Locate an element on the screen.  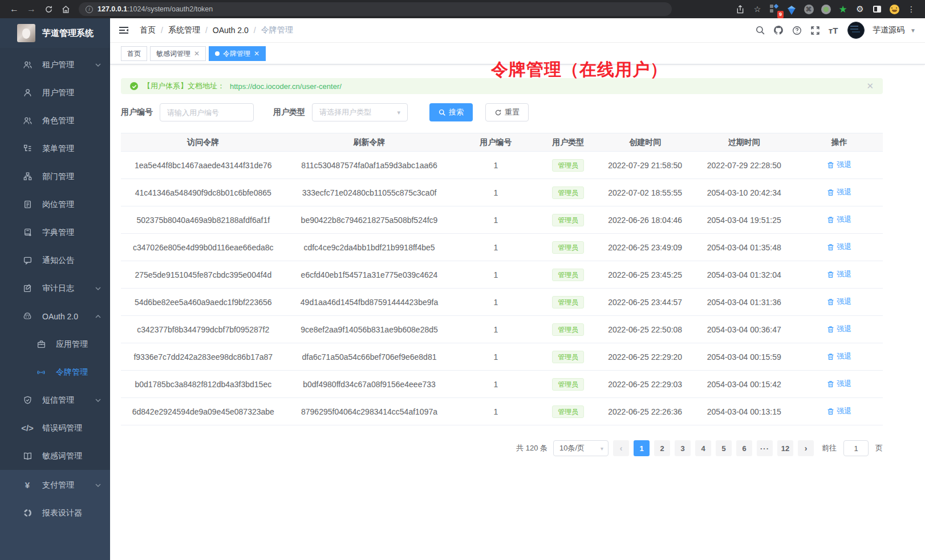
tab-首页: 首页 is located at coordinates (134, 54).